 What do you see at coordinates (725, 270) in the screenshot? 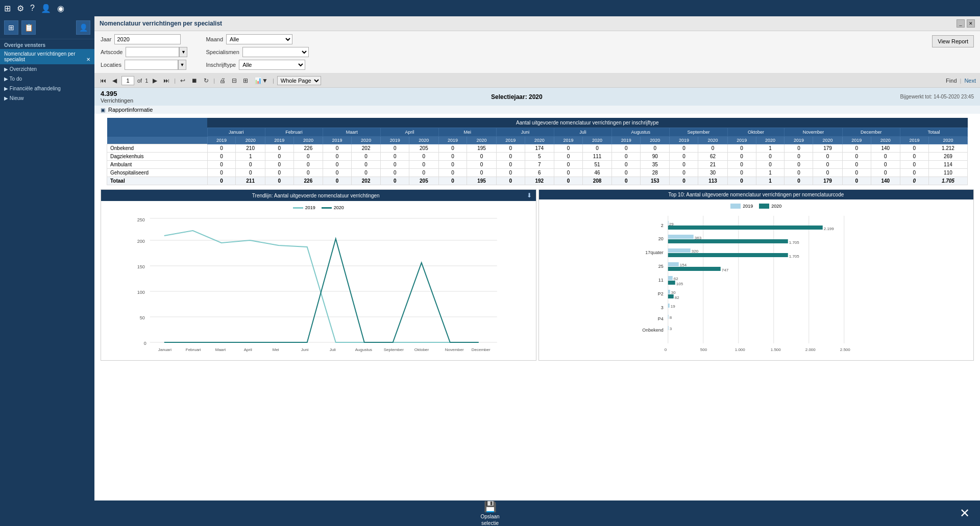
I see `val-25-2020: 747` at bounding box center [725, 270].